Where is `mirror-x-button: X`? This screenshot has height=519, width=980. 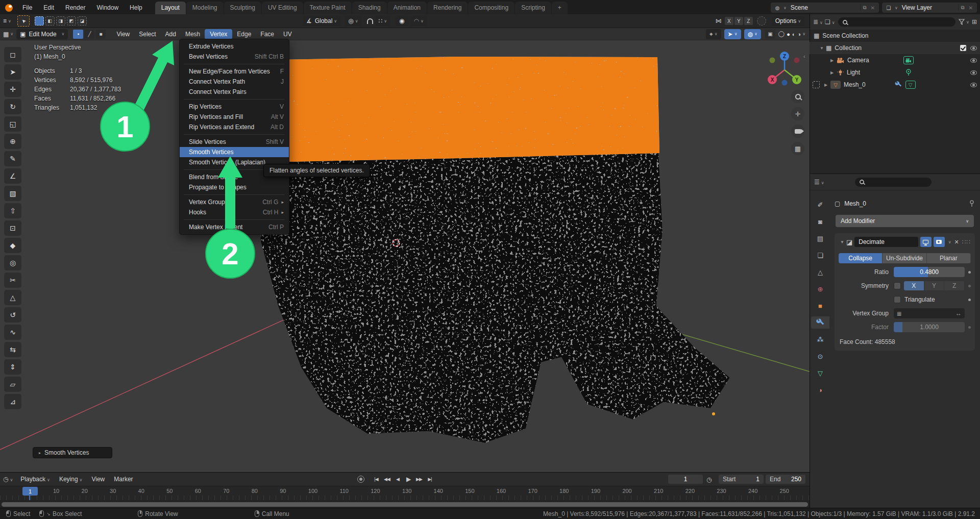
mirror-x-button: X is located at coordinates (729, 21).